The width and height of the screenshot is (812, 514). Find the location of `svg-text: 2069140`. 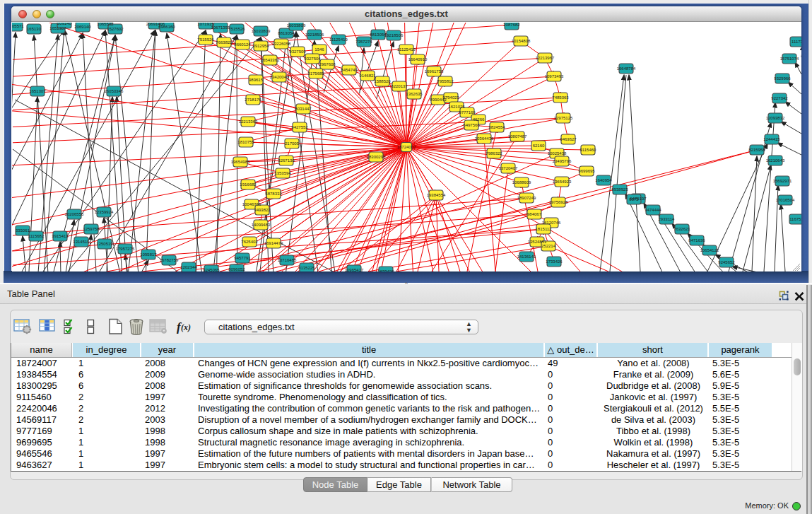

svg-text: 2069140 is located at coordinates (83, 27).